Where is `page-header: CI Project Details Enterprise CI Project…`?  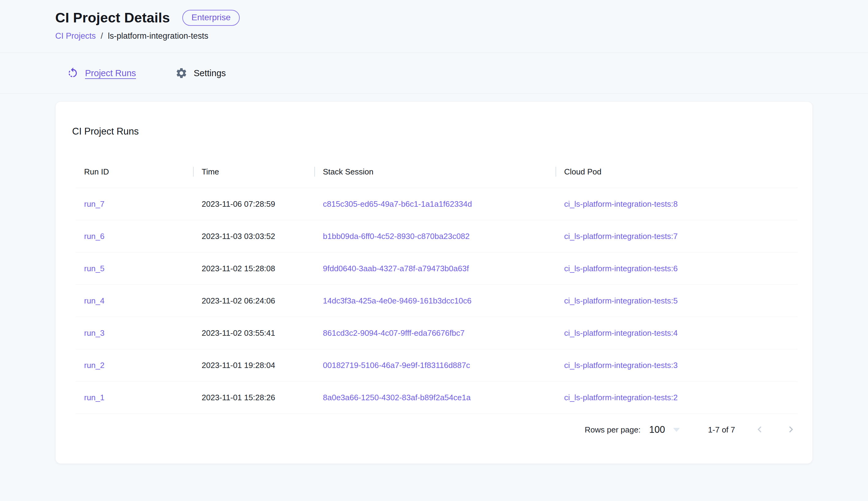 page-header: CI Project Details Enterprise CI Project… is located at coordinates (434, 26).